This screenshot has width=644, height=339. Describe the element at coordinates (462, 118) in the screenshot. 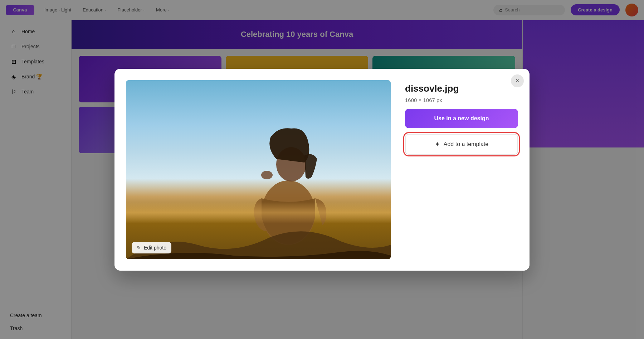

I see `use-in-new-design-button: Use in a new design` at that location.